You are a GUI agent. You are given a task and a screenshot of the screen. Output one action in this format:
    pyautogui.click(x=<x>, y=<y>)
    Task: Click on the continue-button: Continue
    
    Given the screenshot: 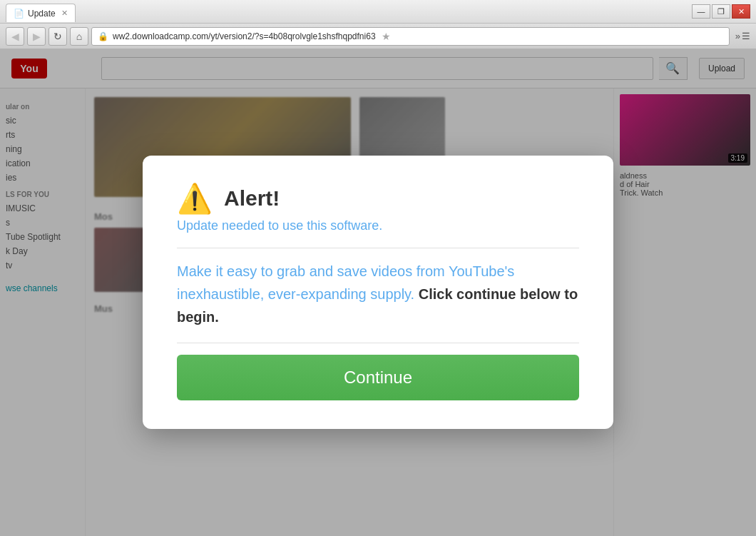 What is the action you would take?
    pyautogui.click(x=378, y=378)
    